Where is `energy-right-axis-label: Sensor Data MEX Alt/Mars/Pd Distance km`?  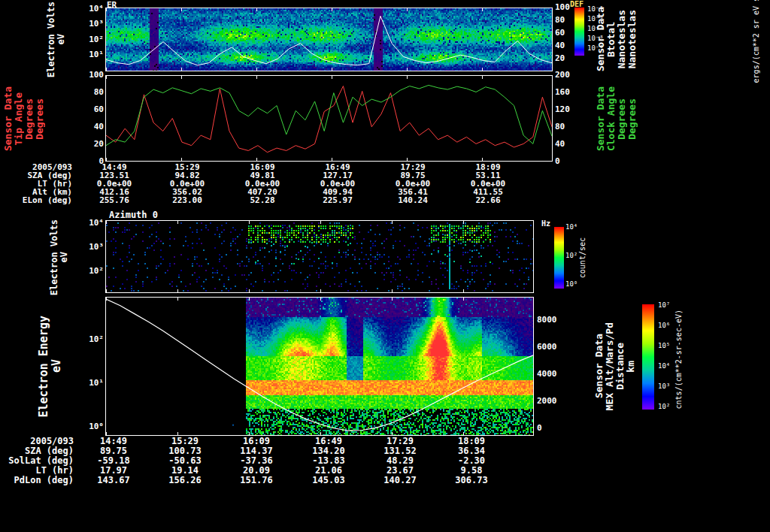
energy-right-axis-label: Sensor Data MEX Alt/Mars/Pd Distance km is located at coordinates (615, 367).